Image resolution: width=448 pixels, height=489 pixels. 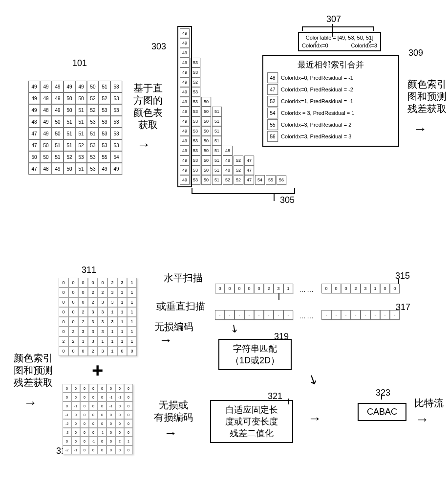 What do you see at coordinates (281, 180) in the screenshot?
I see `cell: 56` at bounding box center [281, 180].